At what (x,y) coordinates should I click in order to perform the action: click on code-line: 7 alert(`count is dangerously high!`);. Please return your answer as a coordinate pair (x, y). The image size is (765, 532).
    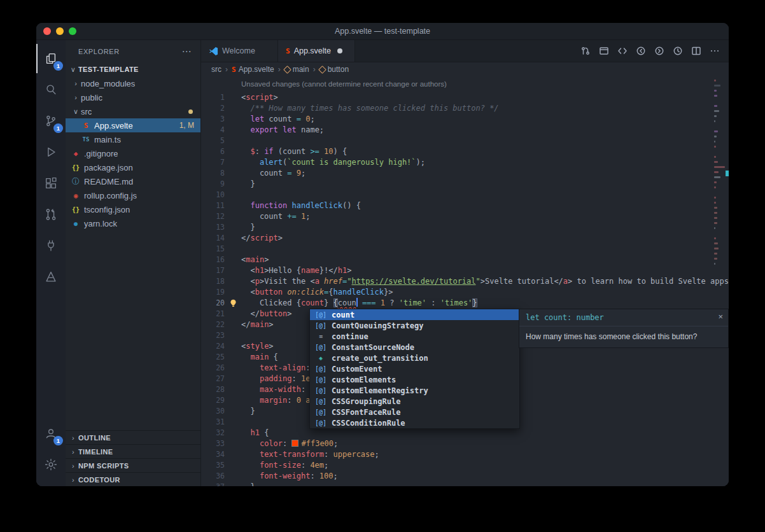
    Looking at the image, I should click on (465, 163).